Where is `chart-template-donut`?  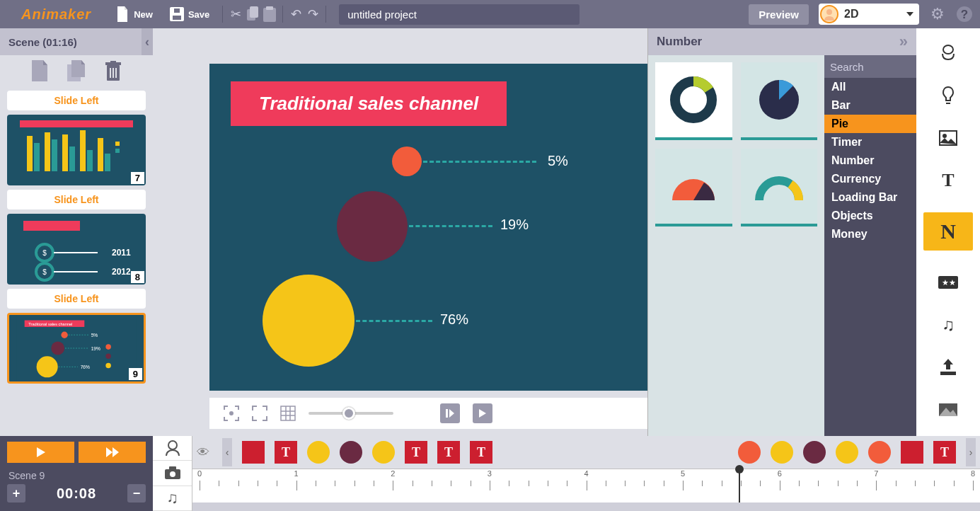 chart-template-donut is located at coordinates (693, 101).